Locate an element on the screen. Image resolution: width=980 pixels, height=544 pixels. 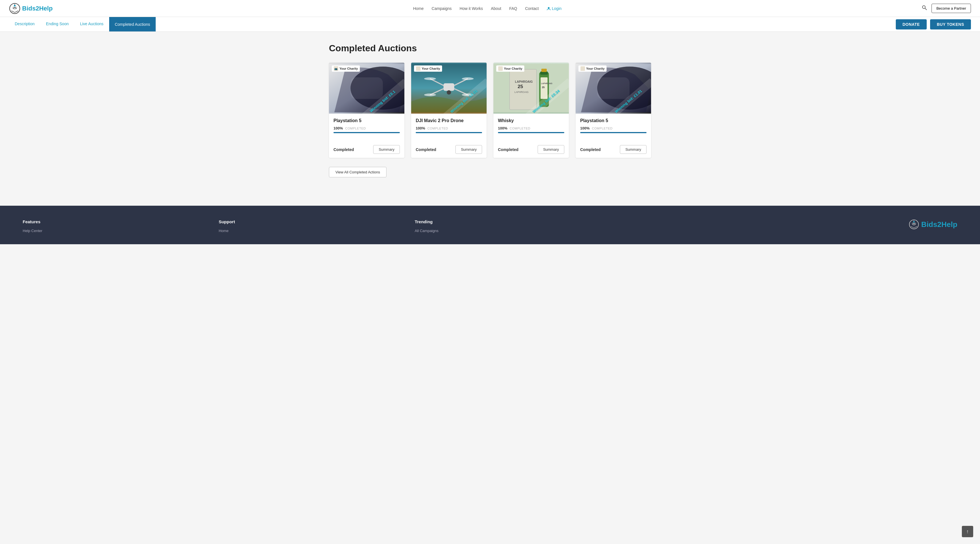
progress-row-4: 100% COMPLETED is located at coordinates (613, 128).